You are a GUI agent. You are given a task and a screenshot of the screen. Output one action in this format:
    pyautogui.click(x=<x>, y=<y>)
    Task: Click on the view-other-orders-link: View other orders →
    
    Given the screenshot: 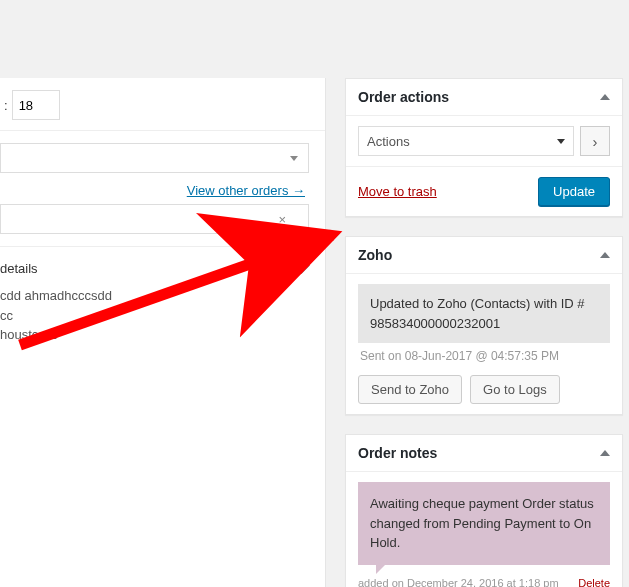 What is the action you would take?
    pyautogui.click(x=246, y=190)
    